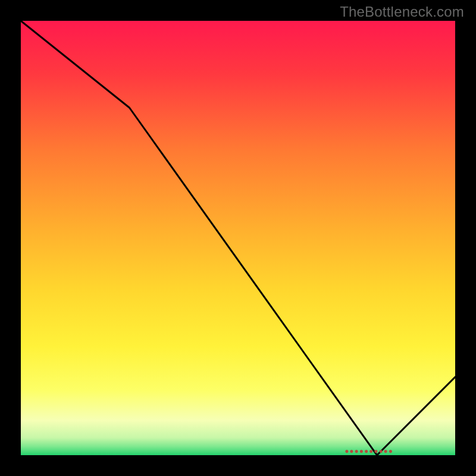 Image resolution: width=476 pixels, height=476 pixels. Describe the element at coordinates (368, 451) in the screenshot. I see `optimal-range-marker: ● ● ● ● ● ● ● ● ● ●` at that location.